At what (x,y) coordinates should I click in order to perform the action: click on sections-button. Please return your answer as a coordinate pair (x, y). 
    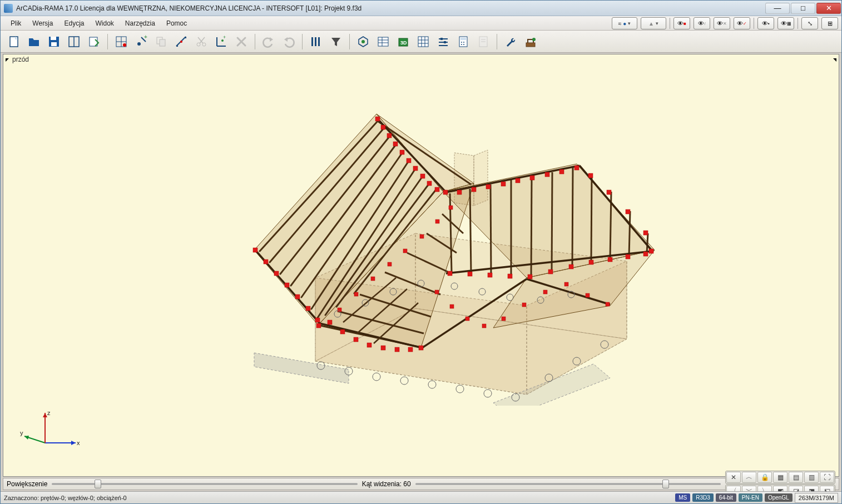
    Looking at the image, I should click on (316, 42).